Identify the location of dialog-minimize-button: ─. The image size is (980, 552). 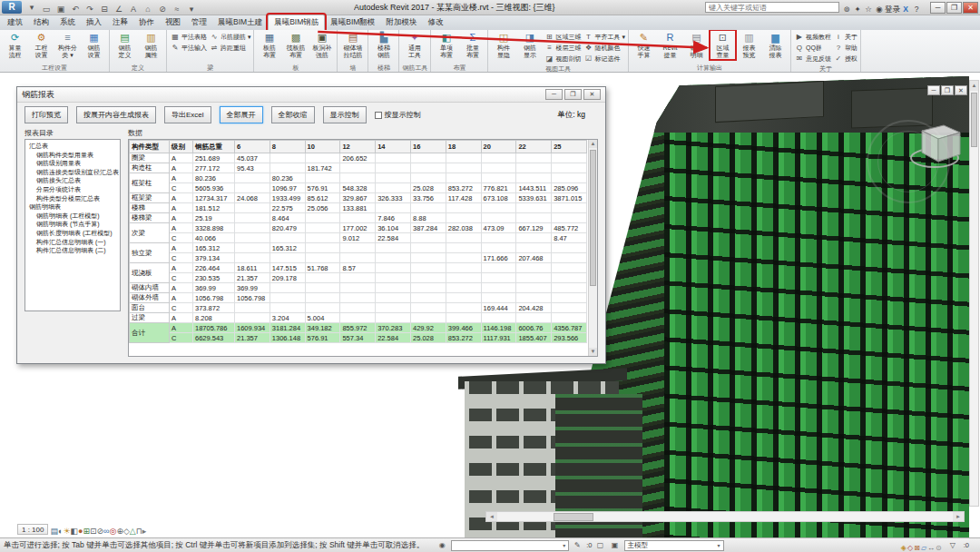
(554, 94).